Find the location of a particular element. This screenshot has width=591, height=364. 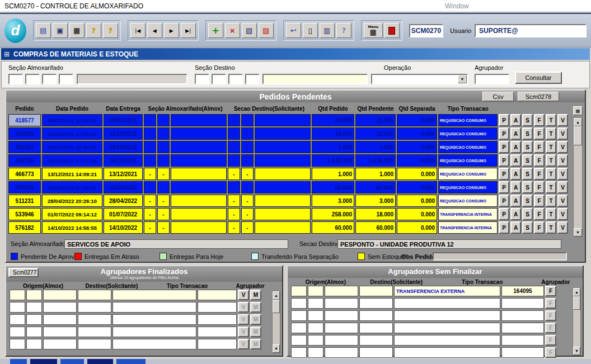

cell-qtd-pedido: 60.000 is located at coordinates (333, 187).